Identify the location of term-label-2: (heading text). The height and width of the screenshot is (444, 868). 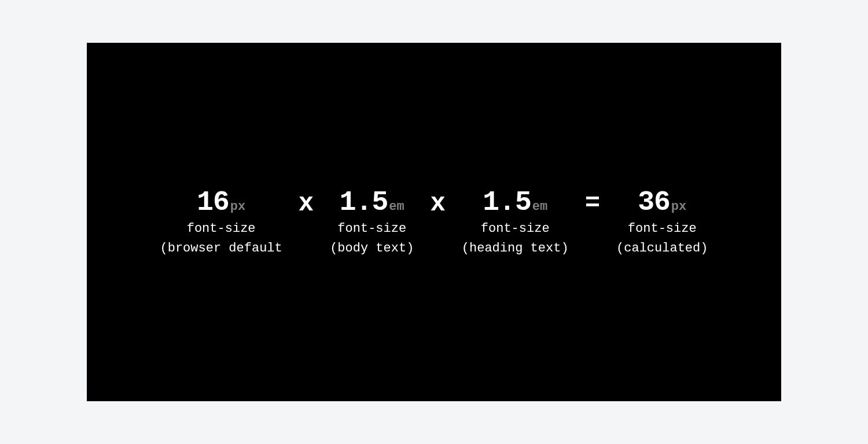
(515, 249).